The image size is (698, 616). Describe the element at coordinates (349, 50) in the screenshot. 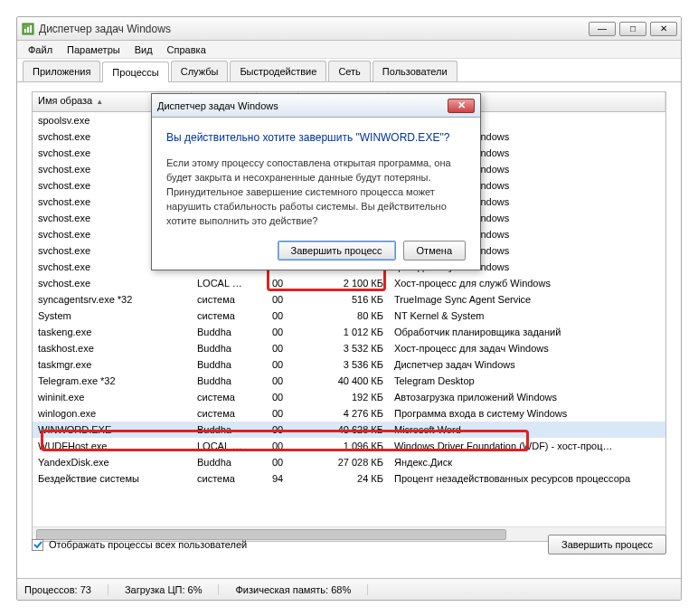

I see `menubar: Файл Параметры Вид Справка` at that location.